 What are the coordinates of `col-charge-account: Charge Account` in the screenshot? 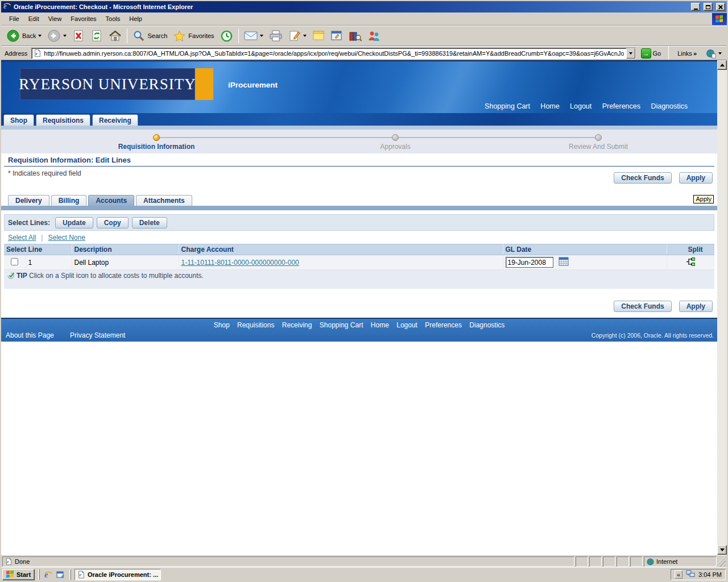 It's located at (341, 250).